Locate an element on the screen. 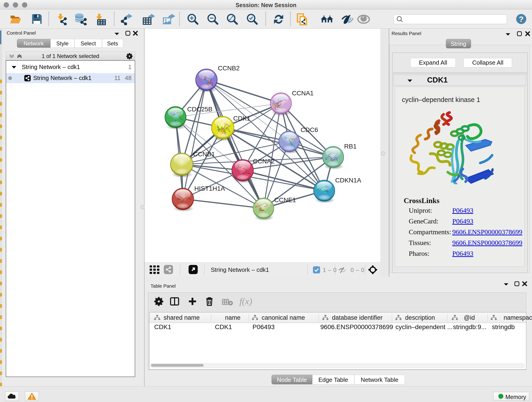 Image resolution: width=532 pixels, height=402 pixels. svg-text: CCNA1 is located at coordinates (303, 93).